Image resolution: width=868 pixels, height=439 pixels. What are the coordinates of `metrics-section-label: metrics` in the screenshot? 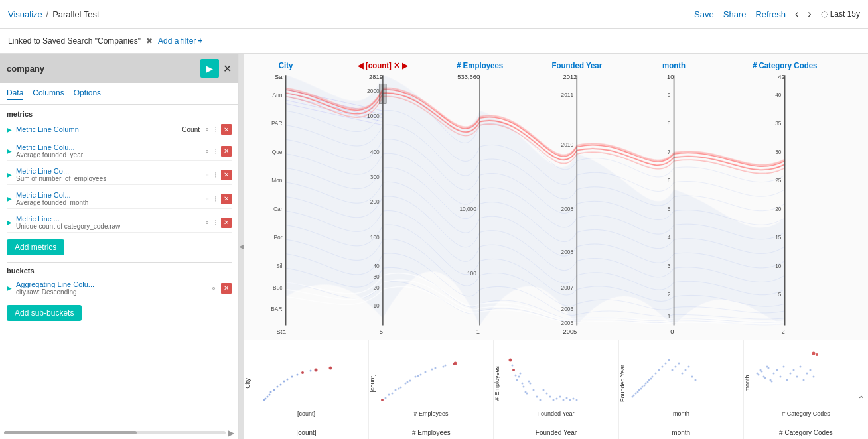 It's located at (119, 114).